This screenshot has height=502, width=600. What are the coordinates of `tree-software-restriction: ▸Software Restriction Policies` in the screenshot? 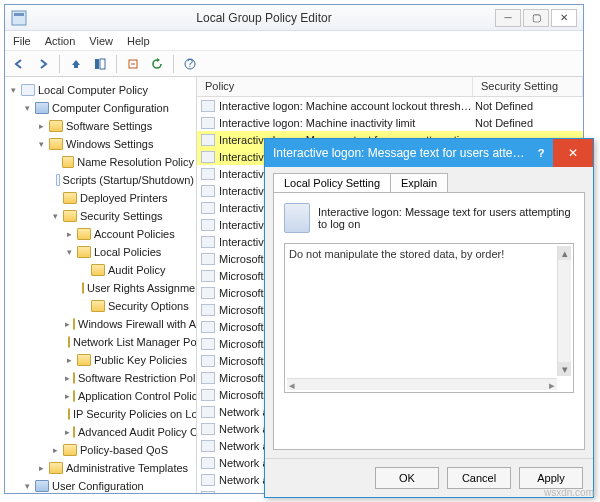 It's located at (130, 378).